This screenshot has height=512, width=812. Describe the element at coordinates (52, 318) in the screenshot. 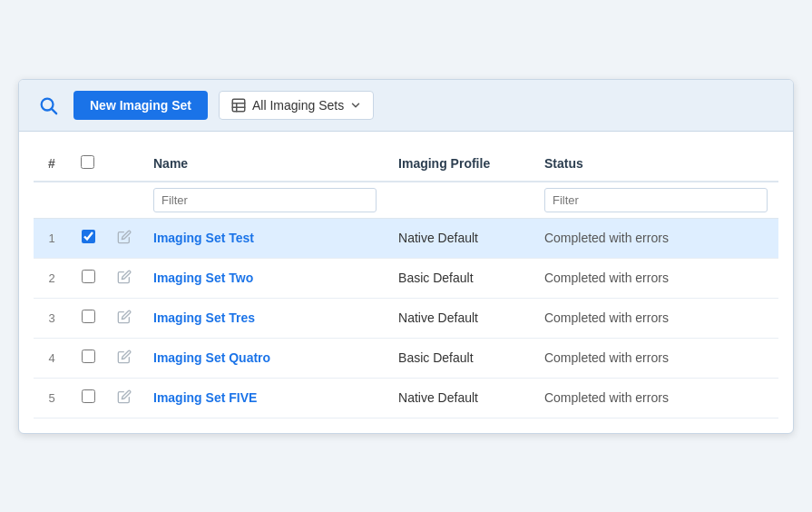

I see `row-num: 3` at that location.